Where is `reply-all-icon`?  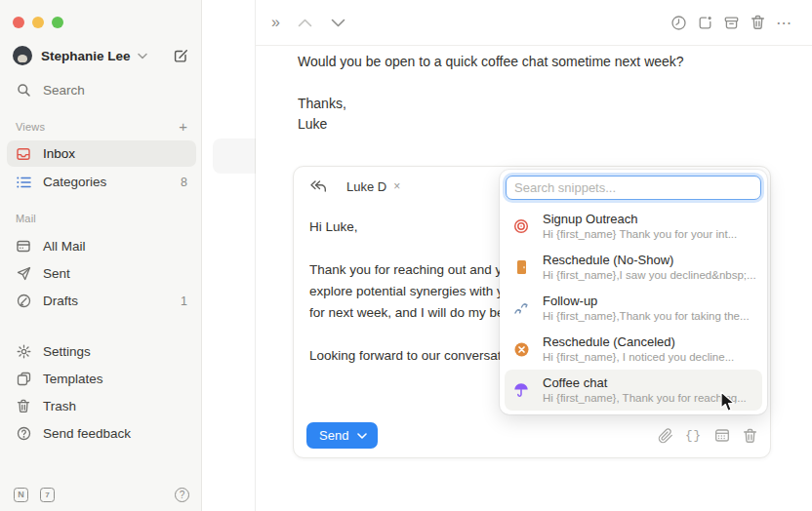 reply-all-icon is located at coordinates (318, 186).